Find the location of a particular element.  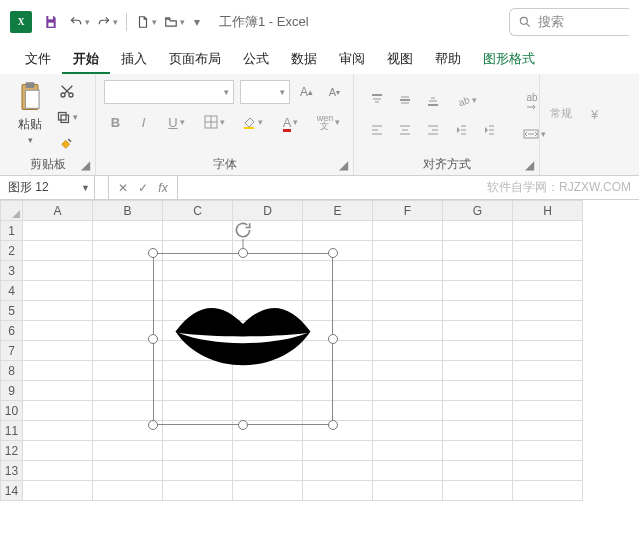

cell-A5 is located at coordinates (58, 311).